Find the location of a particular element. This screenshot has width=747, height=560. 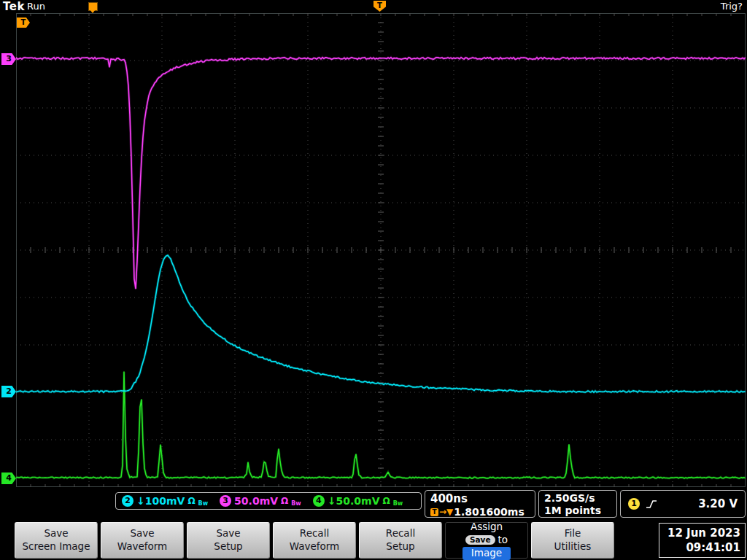

delay-readout: T →▼ 1.801600ms is located at coordinates (480, 512).